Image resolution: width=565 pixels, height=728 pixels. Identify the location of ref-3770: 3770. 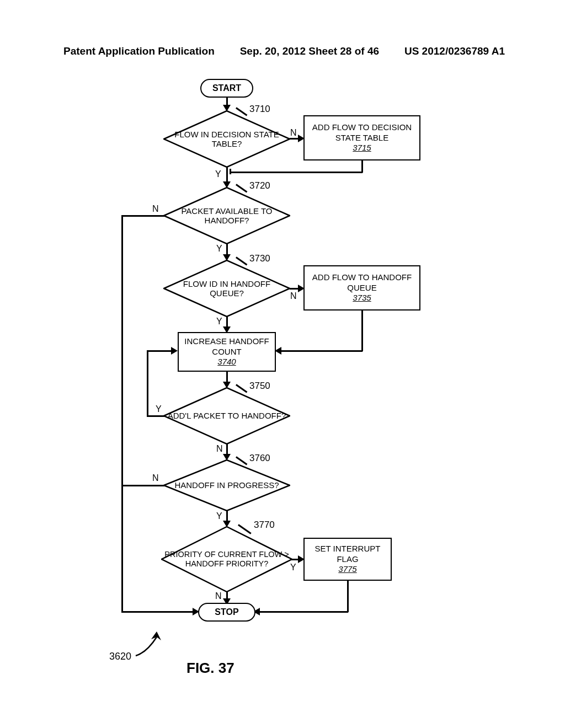
(264, 525).